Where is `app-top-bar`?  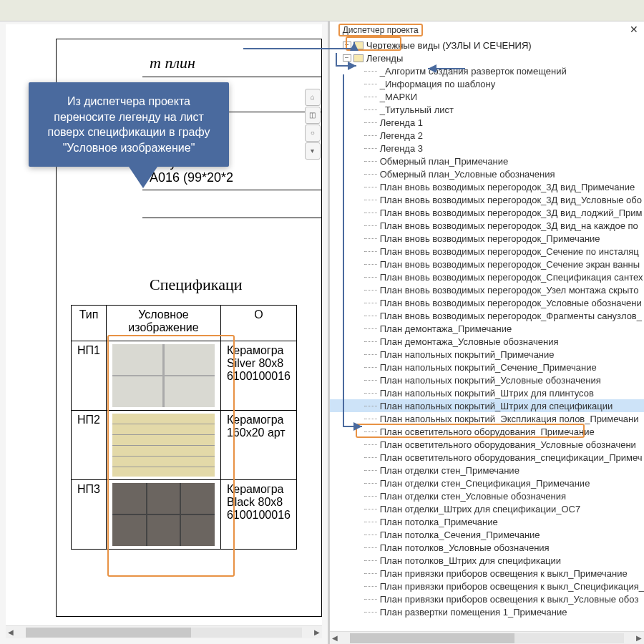
app-top-bar is located at coordinates (322, 11).